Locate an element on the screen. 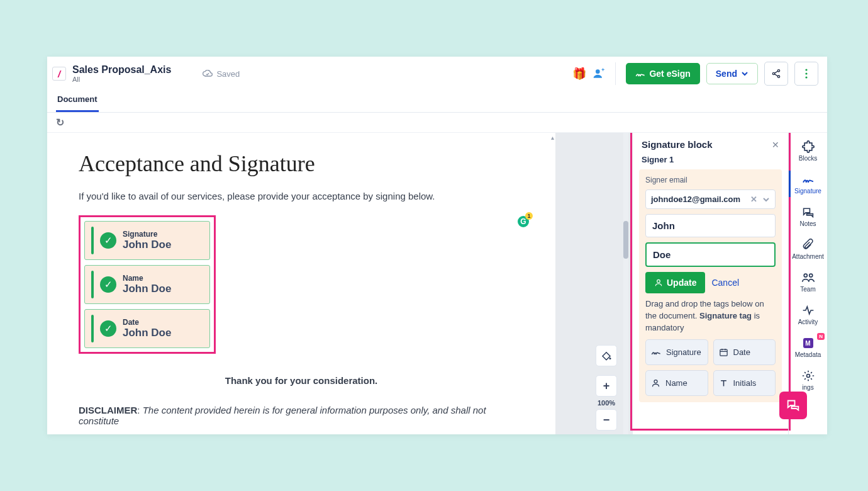 This screenshot has height=491, width=868. document-title: Sales Proposal_Axis is located at coordinates (122, 70).